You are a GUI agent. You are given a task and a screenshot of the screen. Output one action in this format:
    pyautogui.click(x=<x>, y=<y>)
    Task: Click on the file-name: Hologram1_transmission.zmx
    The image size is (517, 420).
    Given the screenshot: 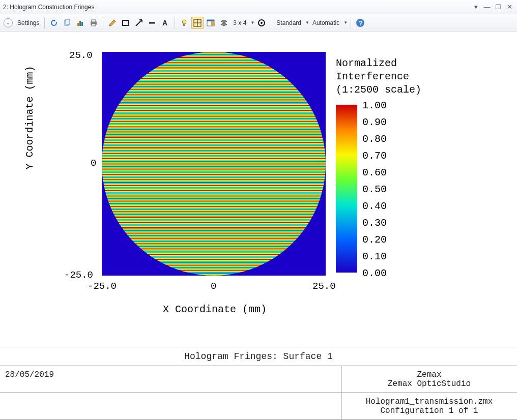 What is the action you would take?
    pyautogui.click(x=429, y=402)
    